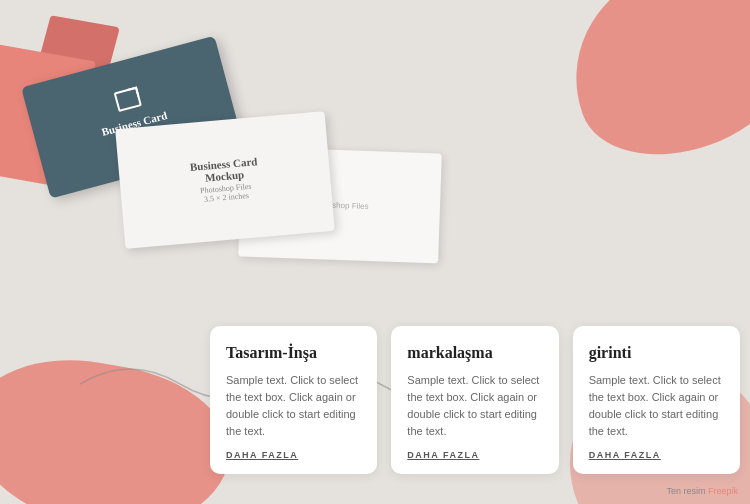 This screenshot has height=504, width=750. Describe the element at coordinates (474, 353) in the screenshot. I see `info-card-1-title: markalaşma` at that location.